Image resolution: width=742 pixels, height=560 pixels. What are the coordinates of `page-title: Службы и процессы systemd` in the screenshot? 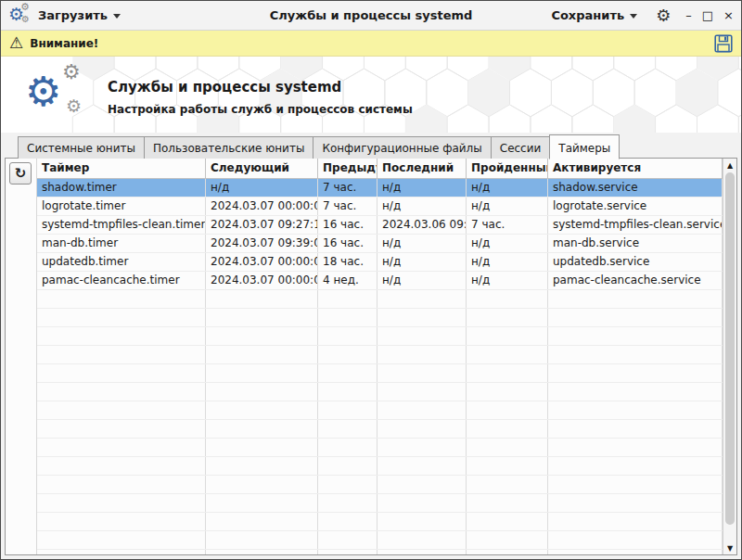 It's located at (224, 87).